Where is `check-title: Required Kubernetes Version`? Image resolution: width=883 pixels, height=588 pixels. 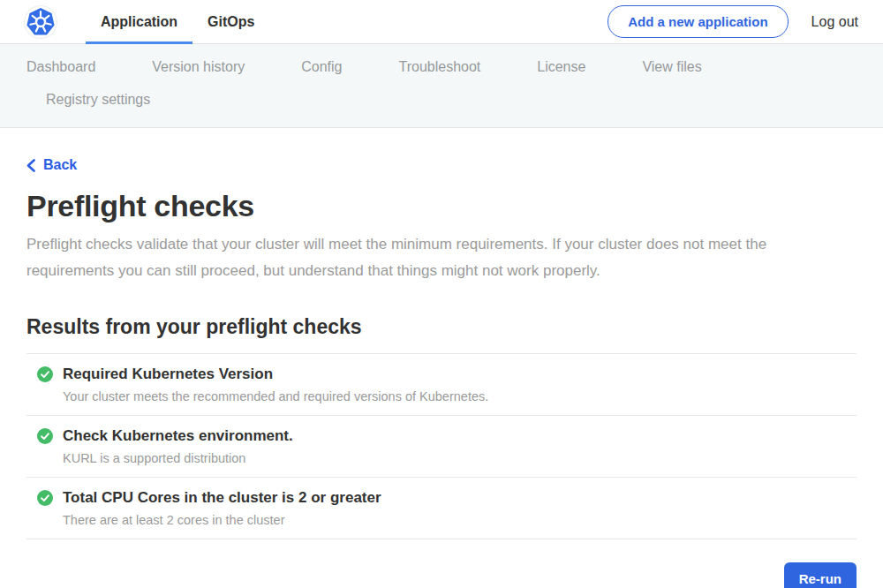 check-title: Required Kubernetes Version is located at coordinates (275, 374).